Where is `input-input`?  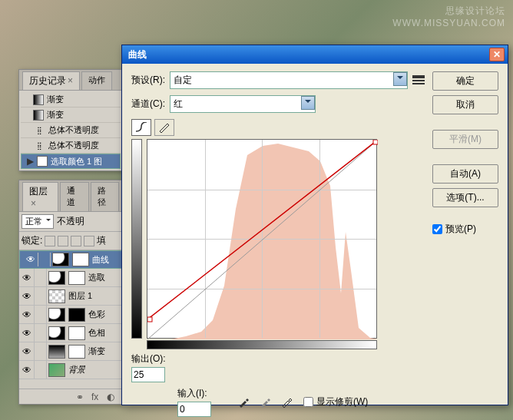
input-input is located at coordinates (194, 409).